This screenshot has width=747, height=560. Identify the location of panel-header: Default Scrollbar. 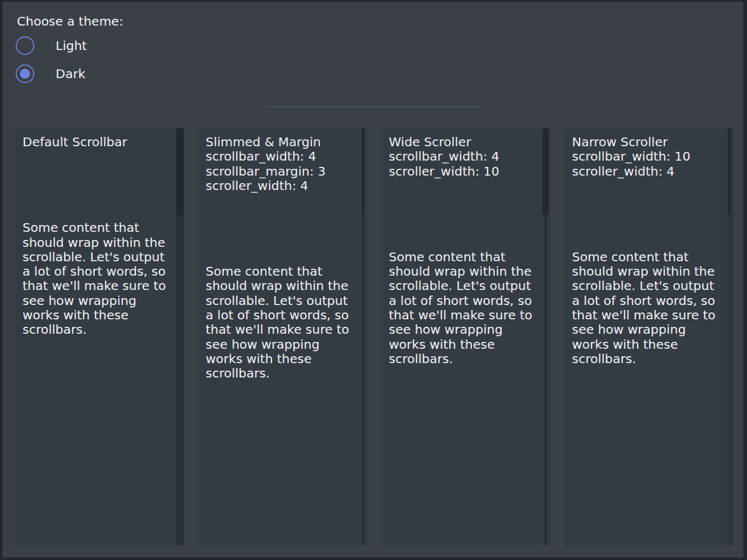
(97, 142).